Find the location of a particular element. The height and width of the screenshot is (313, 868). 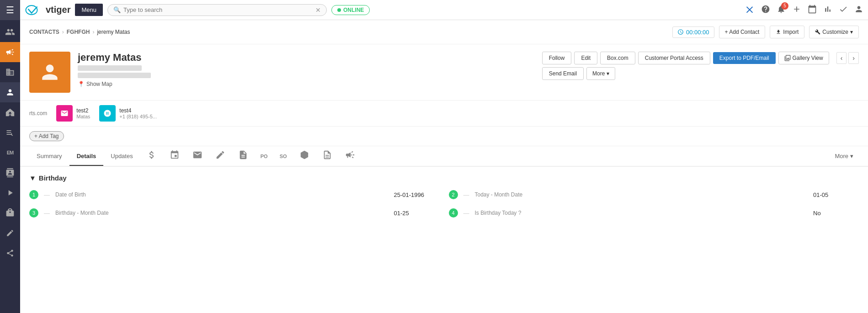

export-pdf-button: Export to PDF/Email is located at coordinates (744, 58).